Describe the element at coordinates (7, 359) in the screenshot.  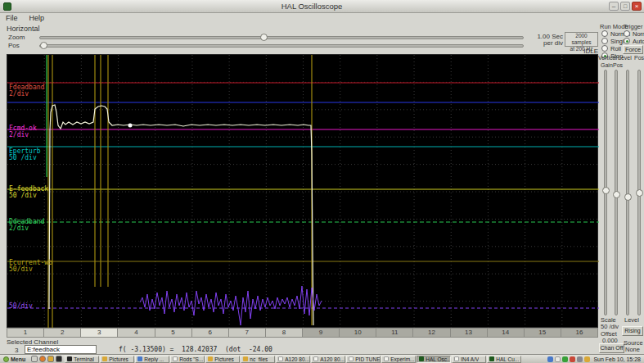
I see `menu-logo-icon` at that location.